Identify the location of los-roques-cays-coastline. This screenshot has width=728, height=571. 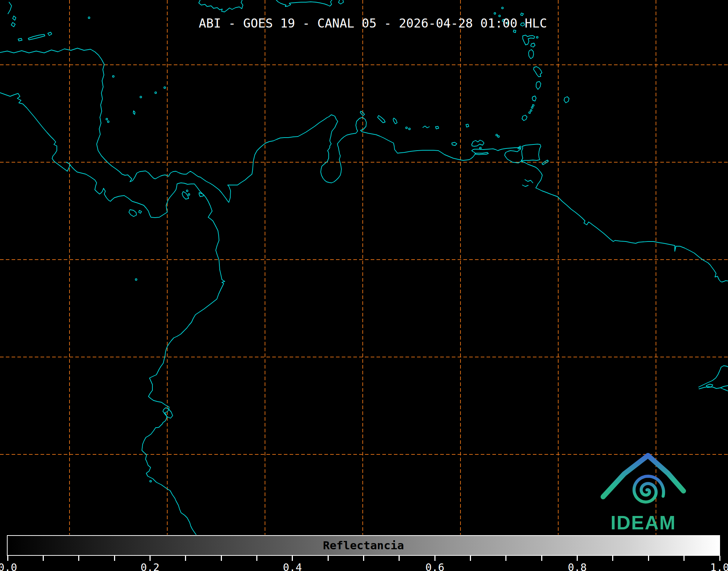
(426, 127).